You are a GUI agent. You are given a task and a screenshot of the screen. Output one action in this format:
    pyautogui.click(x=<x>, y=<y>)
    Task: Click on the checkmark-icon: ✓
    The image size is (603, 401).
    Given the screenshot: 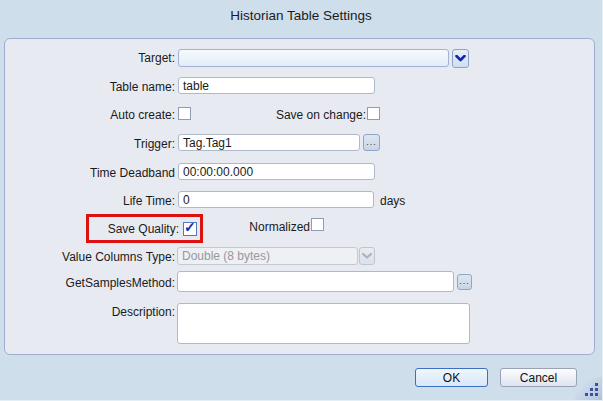 What is the action you would take?
    pyautogui.click(x=190, y=227)
    